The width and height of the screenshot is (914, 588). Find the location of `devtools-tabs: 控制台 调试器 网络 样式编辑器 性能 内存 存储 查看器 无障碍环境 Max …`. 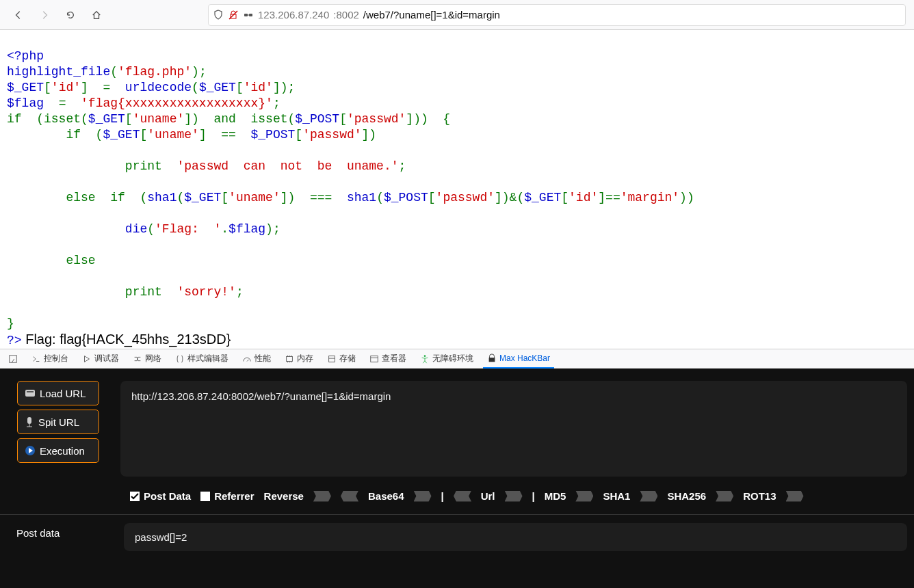

devtools-tabs: 控制台 调试器 网络 样式编辑器 性能 内存 存储 查看器 无障碍环境 Max … is located at coordinates (457, 359).